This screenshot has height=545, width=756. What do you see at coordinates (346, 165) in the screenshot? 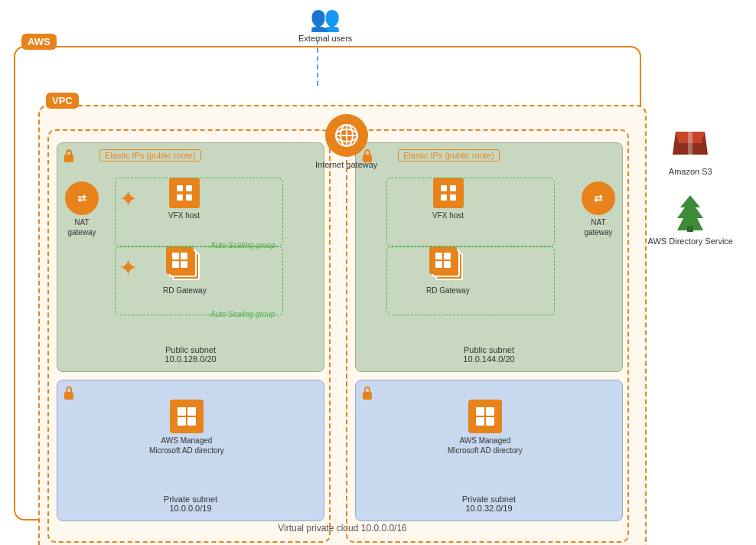
I see `internet-gateway-label: Internet gateway` at bounding box center [346, 165].